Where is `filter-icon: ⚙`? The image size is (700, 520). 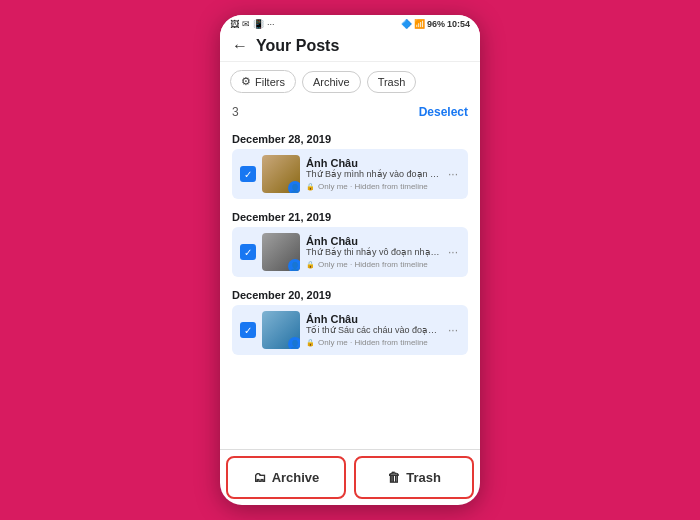
filter-icon: ⚙ is located at coordinates (246, 82).